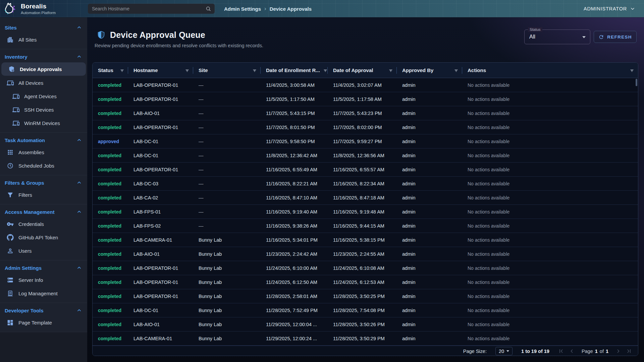 The width and height of the screenshot is (644, 362). I want to click on column-label: Approved By, so click(418, 70).